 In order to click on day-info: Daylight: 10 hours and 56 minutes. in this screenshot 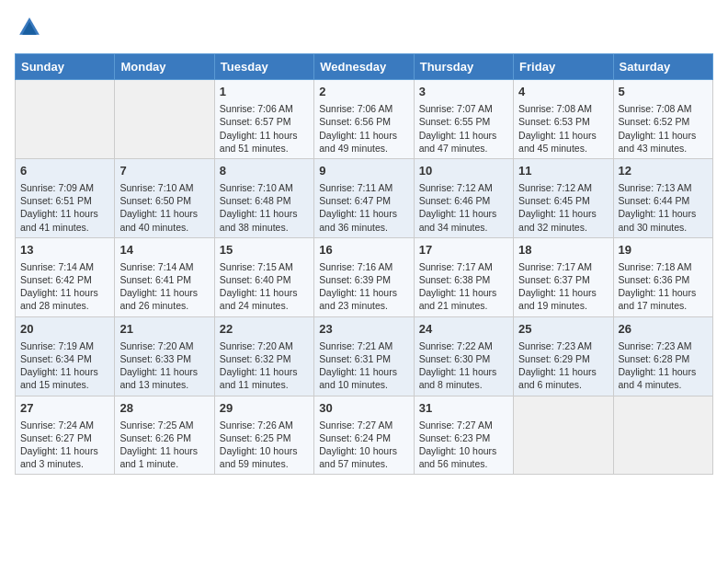, I will do `click(463, 457)`.